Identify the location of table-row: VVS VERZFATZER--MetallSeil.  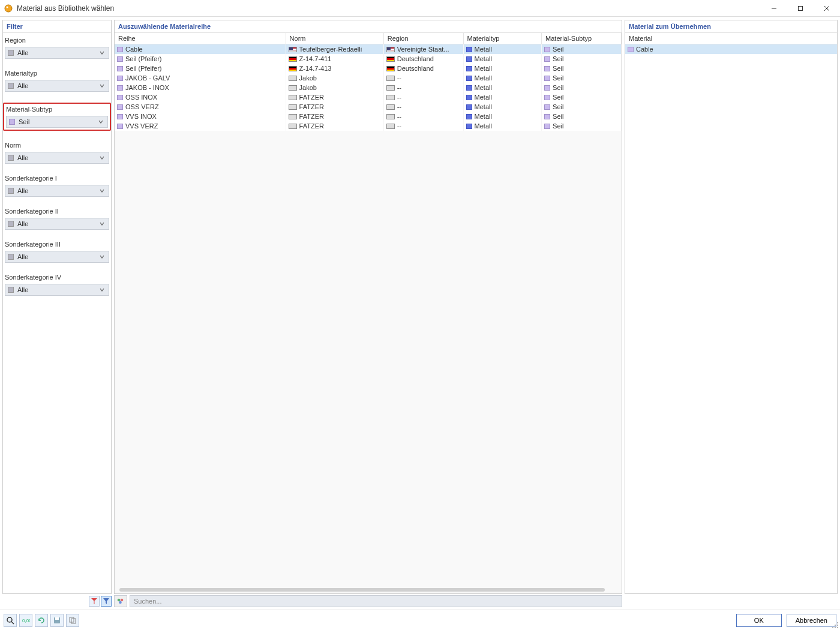
(368, 126).